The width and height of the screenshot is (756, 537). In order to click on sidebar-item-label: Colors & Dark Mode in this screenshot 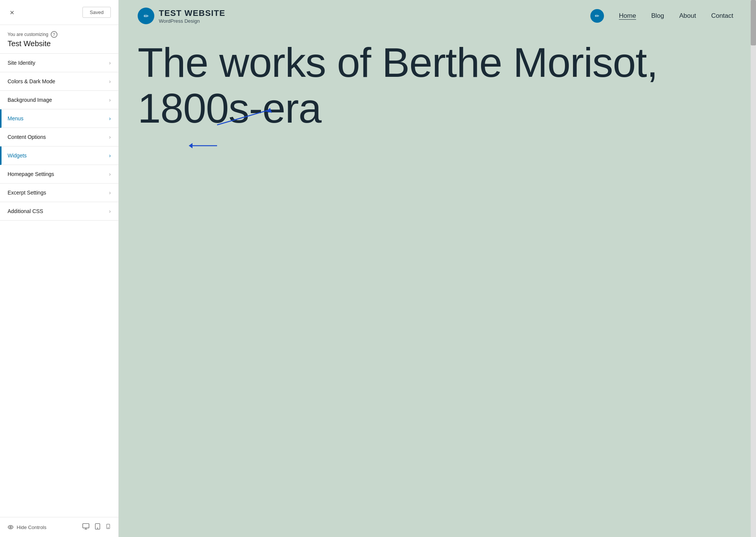, I will do `click(31, 81)`.